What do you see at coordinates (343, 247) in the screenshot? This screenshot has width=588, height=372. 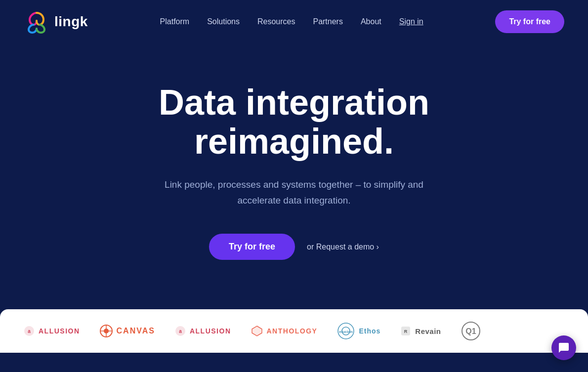 I see `hero-demo-link: or Request a demo ›` at bounding box center [343, 247].